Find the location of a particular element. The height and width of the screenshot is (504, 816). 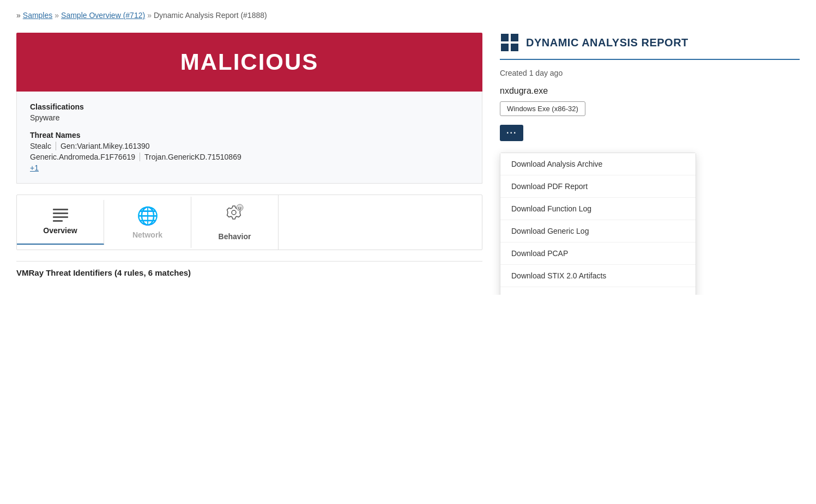

overview-icon is located at coordinates (61, 215).